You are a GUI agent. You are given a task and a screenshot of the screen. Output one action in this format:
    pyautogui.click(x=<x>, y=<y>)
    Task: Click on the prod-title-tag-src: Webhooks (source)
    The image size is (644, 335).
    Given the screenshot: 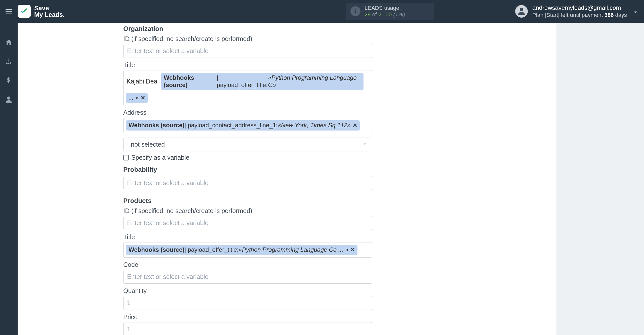 What is the action you would take?
    pyautogui.click(x=156, y=250)
    